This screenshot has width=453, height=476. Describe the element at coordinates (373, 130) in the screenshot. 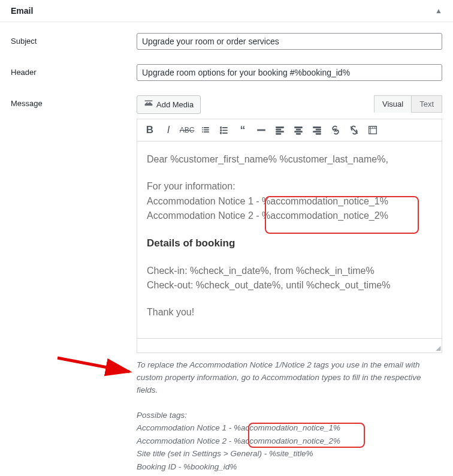

I see `toolbar-toggle-button` at that location.